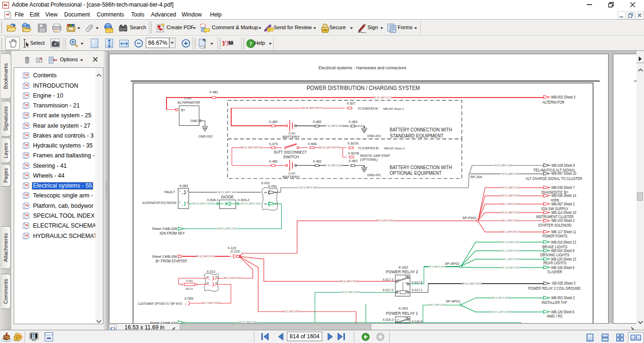 This screenshot has width=644, height=343. I want to click on svg-text: X-083, so click(184, 186).